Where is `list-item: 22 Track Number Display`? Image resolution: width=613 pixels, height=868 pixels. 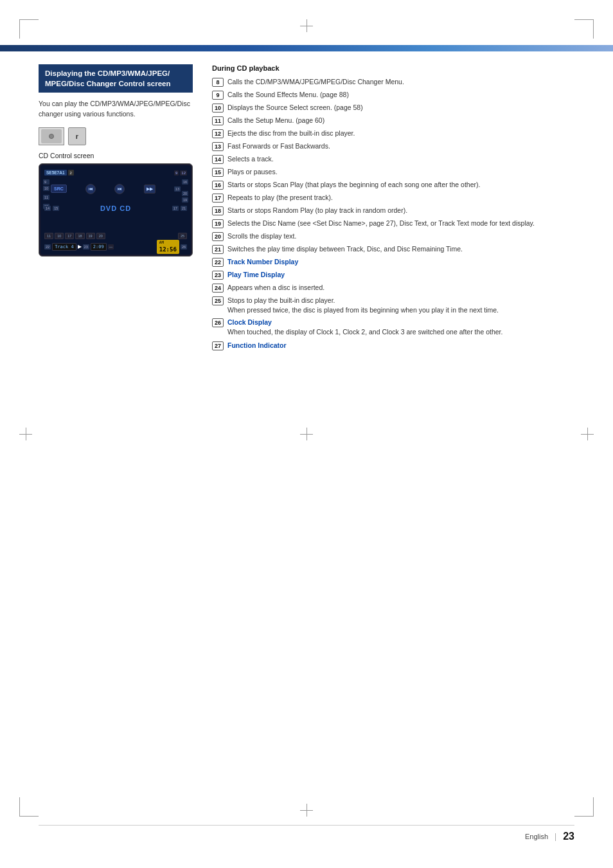
list-item: 22 Track Number Display is located at coordinates (393, 262).